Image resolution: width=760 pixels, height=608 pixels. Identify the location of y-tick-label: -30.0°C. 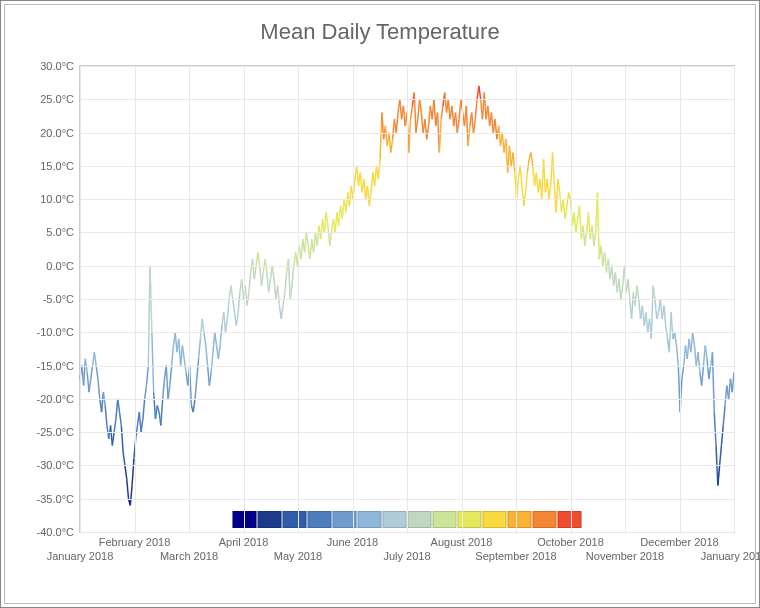
(56, 465).